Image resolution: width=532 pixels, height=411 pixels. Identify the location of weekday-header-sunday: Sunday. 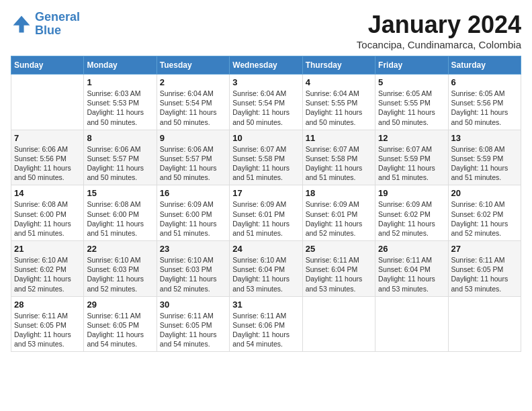
(48, 66).